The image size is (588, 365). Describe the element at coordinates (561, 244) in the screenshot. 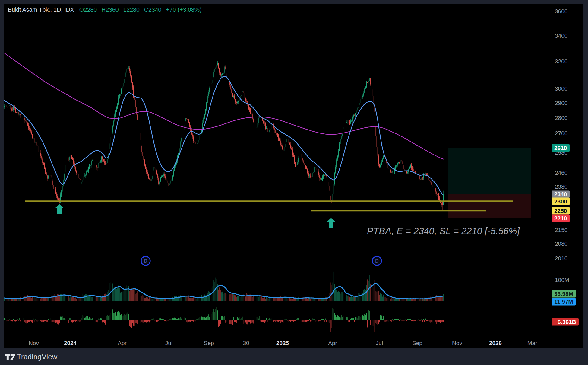

I see `price-tick-label: 2080` at that location.